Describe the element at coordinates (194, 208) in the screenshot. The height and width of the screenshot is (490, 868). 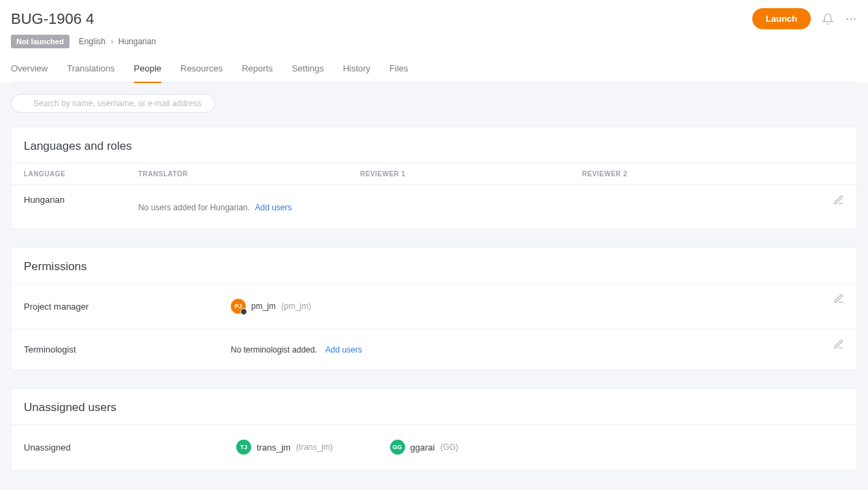
I see `row-empty-text: No users added for Hungarian.` at that location.